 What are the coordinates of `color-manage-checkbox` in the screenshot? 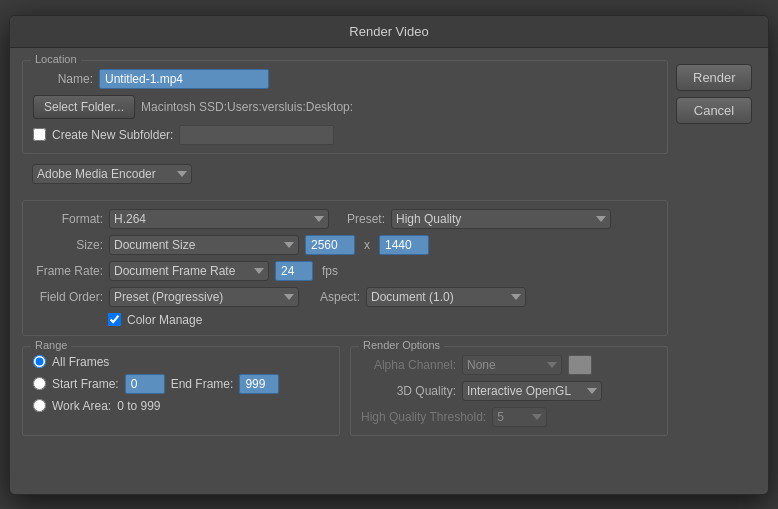 It's located at (114, 320).